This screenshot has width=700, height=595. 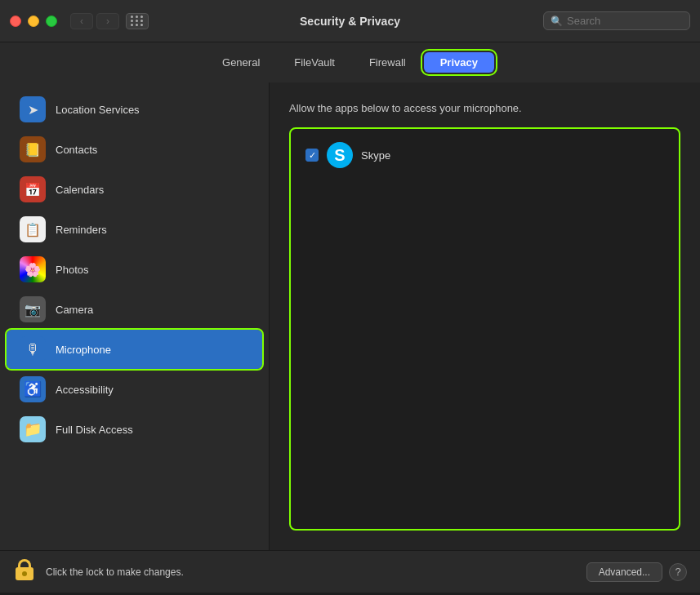 I want to click on tab-firewall: Firewall, so click(x=387, y=62).